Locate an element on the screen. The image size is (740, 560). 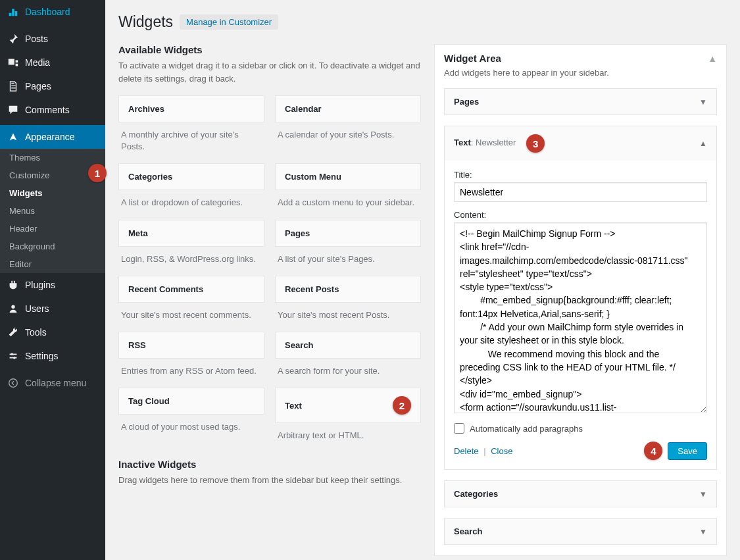
title-label: Title: is located at coordinates (580, 175).